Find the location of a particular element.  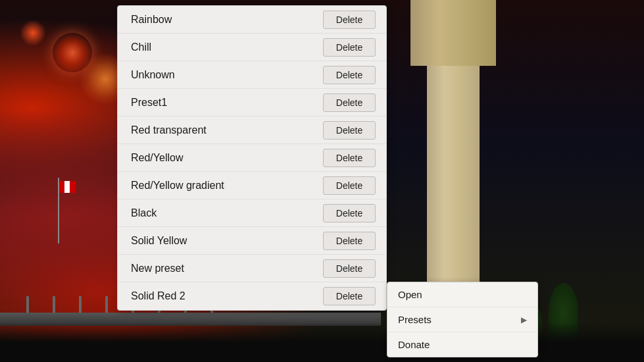

preset-name: Black is located at coordinates (143, 213).